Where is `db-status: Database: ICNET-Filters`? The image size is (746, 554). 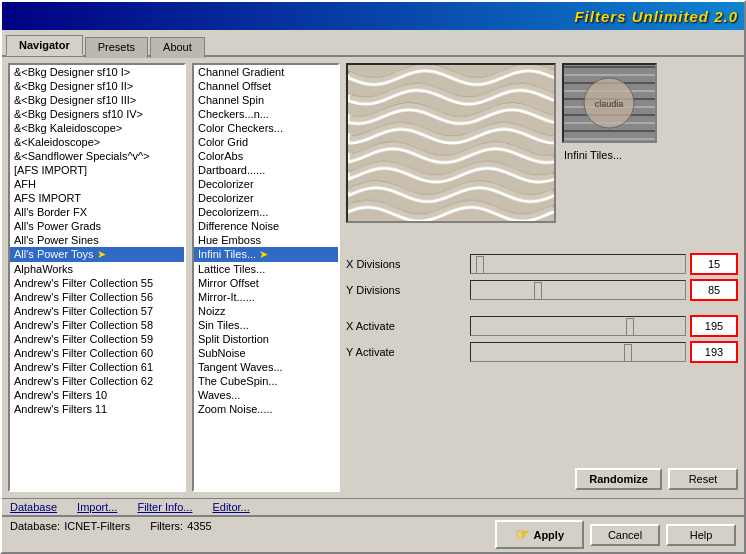
db-status: Database: ICNET-Filters is located at coordinates (70, 534).